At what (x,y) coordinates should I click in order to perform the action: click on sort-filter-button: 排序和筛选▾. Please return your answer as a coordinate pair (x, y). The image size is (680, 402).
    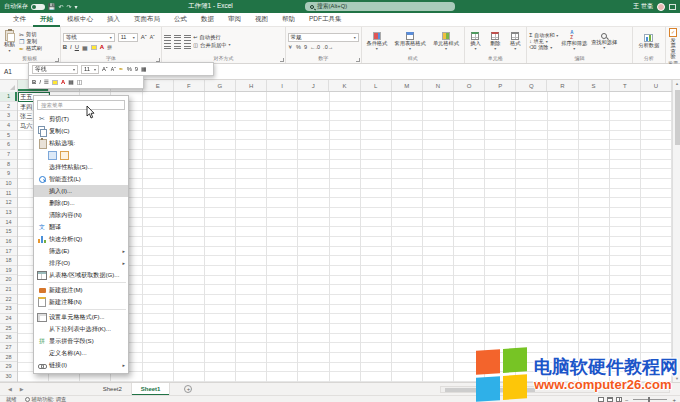
    Looking at the image, I should click on (574, 42).